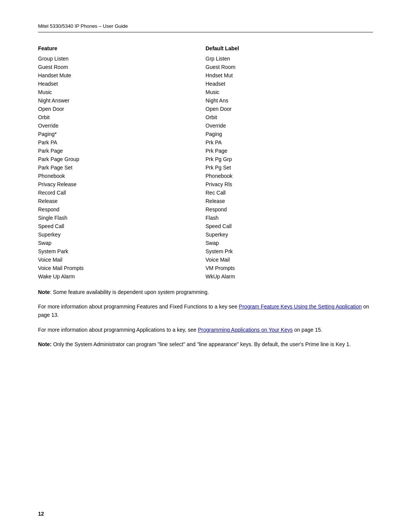 The height and width of the screenshot is (532, 411). I want to click on page-header: Mitel 5330/5340 IP Phones – User Guide, so click(206, 27).